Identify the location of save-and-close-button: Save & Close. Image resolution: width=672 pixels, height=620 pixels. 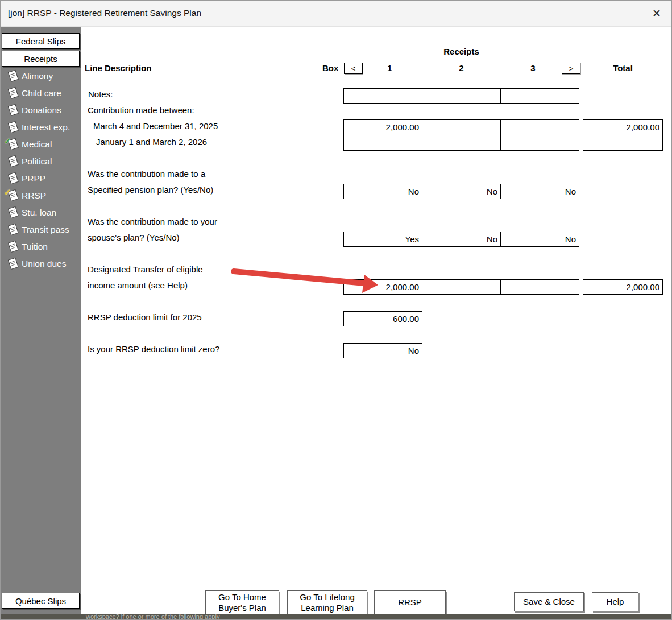
(549, 602).